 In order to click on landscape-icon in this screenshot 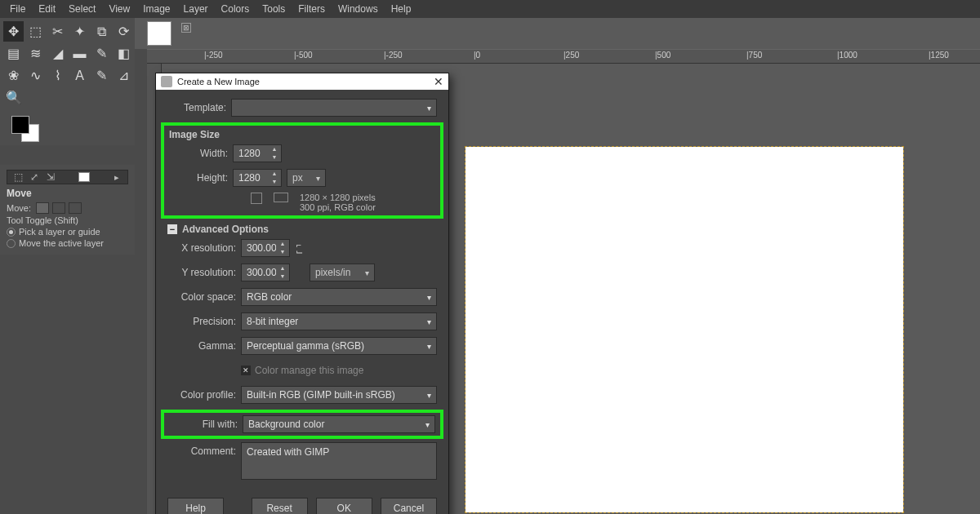, I will do `click(281, 197)`.